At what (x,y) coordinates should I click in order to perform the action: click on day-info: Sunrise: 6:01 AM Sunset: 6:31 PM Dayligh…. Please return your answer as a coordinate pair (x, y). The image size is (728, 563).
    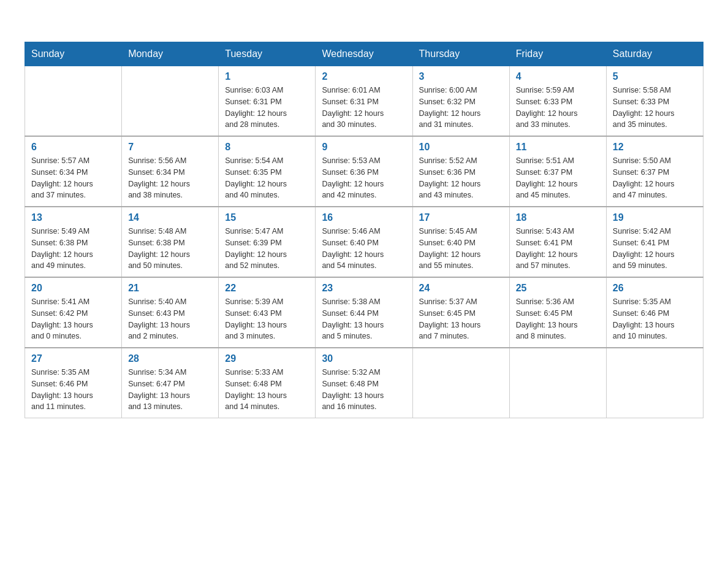
    Looking at the image, I should click on (364, 108).